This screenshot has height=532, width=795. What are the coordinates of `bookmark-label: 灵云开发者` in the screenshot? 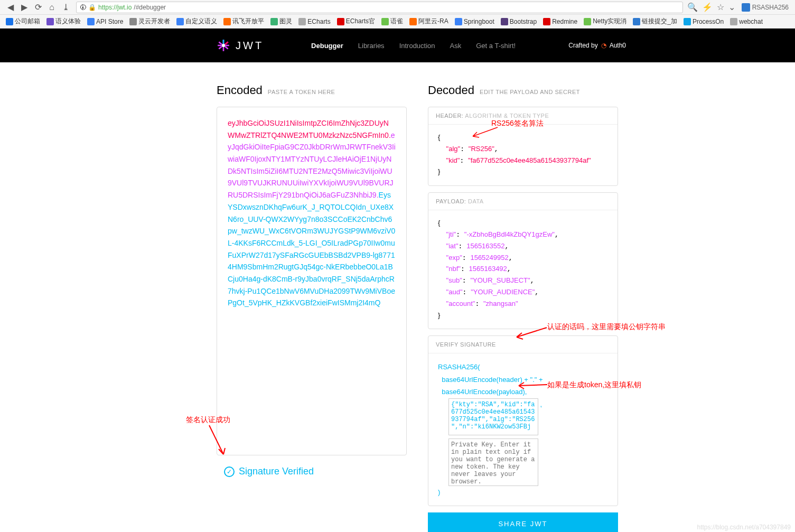 It's located at (154, 21).